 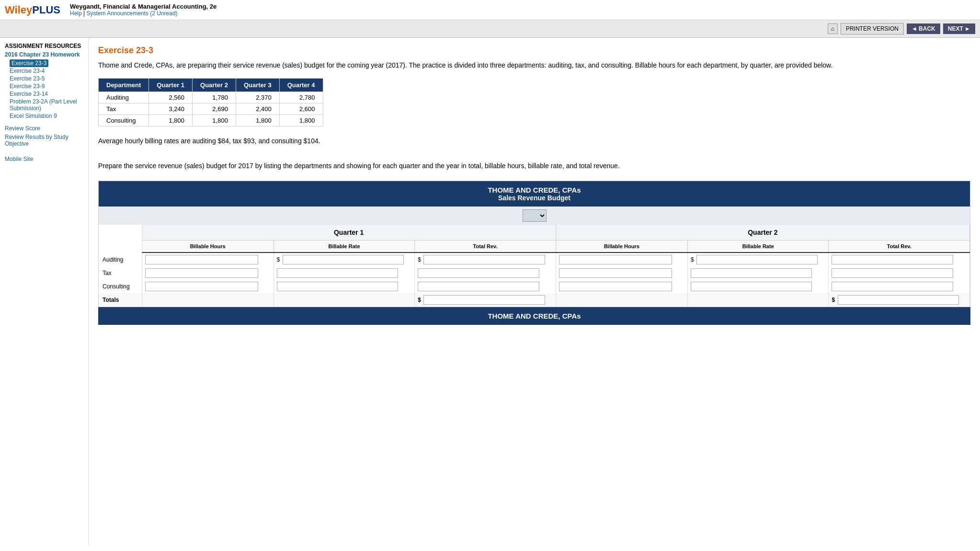 I want to click on tax-billable-rate-q2, so click(x=751, y=273).